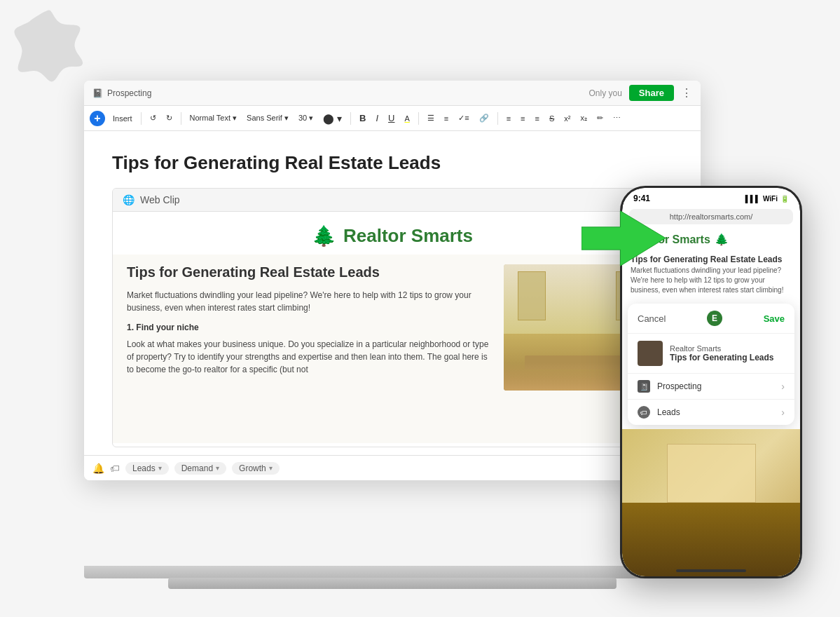  I want to click on laptop-stand, so click(392, 572).